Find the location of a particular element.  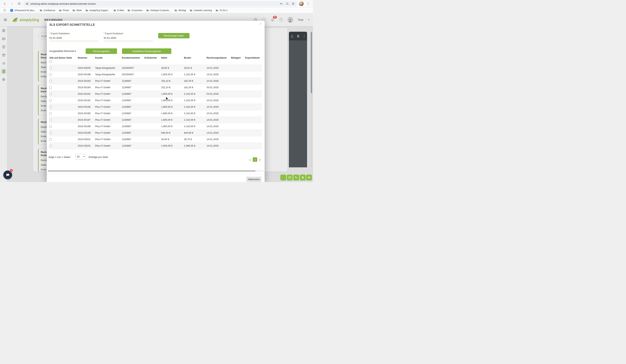

modal-footer: Abbrechen is located at coordinates (156, 178).